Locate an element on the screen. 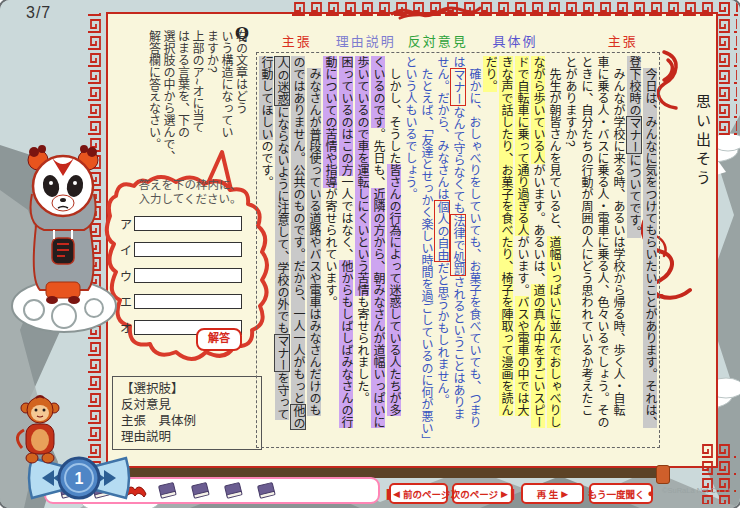 The image size is (740, 508). passage-segment: 他の is located at coordinates (298, 417).